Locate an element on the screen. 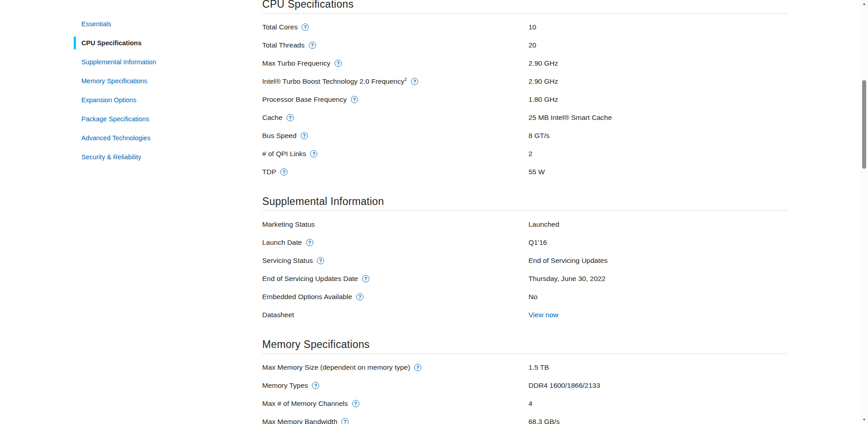  spec-row-max-memory-size: Max Memory Size (dependent on memory typ… is located at coordinates (525, 367).